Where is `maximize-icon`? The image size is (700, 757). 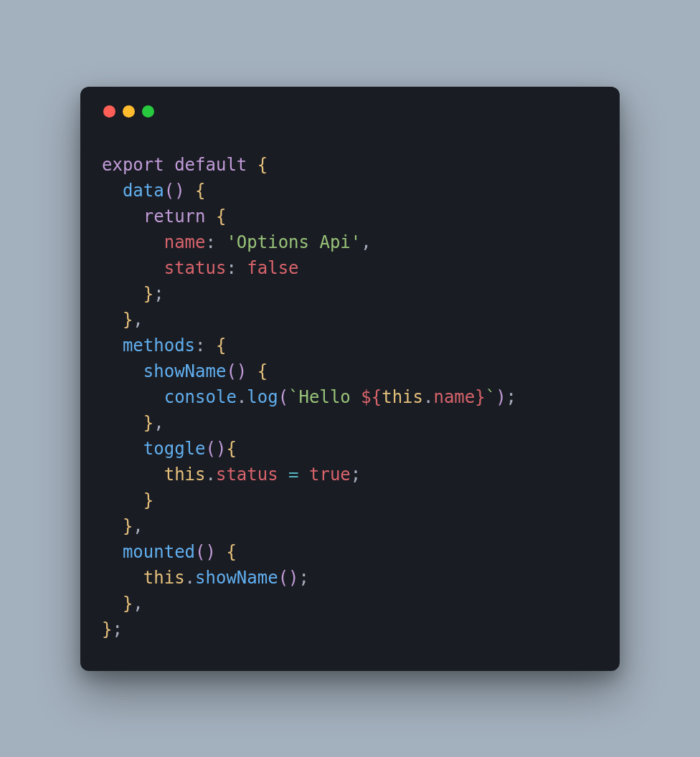 maximize-icon is located at coordinates (148, 112).